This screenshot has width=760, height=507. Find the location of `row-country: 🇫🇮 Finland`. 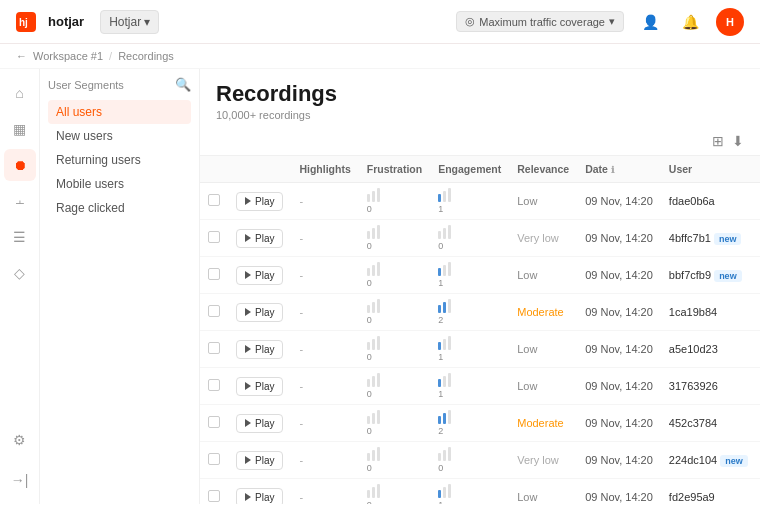

row-country: 🇫🇮 Finland is located at coordinates (758, 386).